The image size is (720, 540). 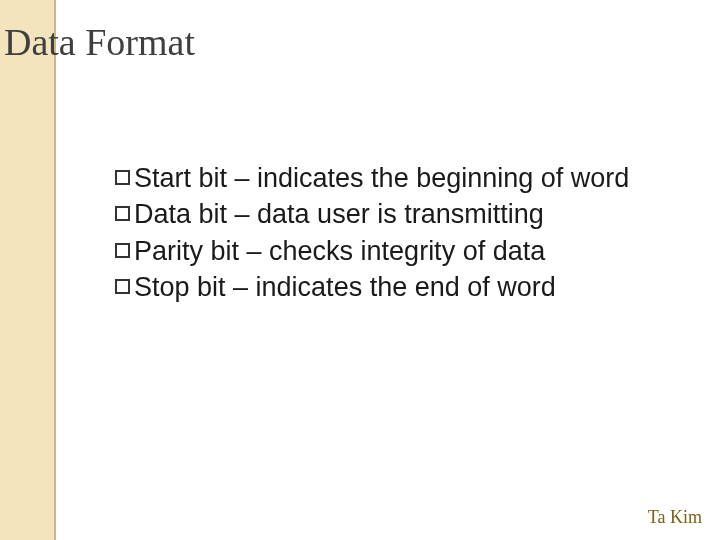 What do you see at coordinates (382, 178) in the screenshot?
I see `bullet-text: Start bit – indicates the beginning of w…` at bounding box center [382, 178].